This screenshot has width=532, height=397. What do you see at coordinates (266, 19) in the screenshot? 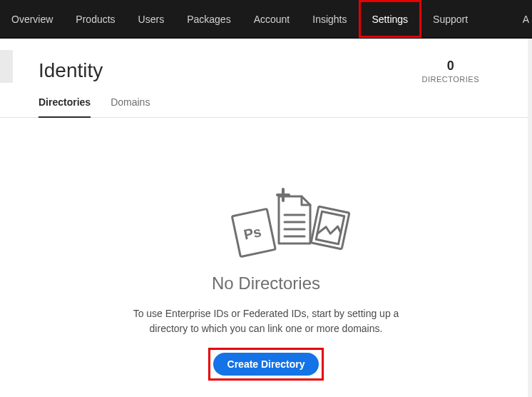
I see `top-nav: Overview Products Users Packages Account…` at bounding box center [266, 19].